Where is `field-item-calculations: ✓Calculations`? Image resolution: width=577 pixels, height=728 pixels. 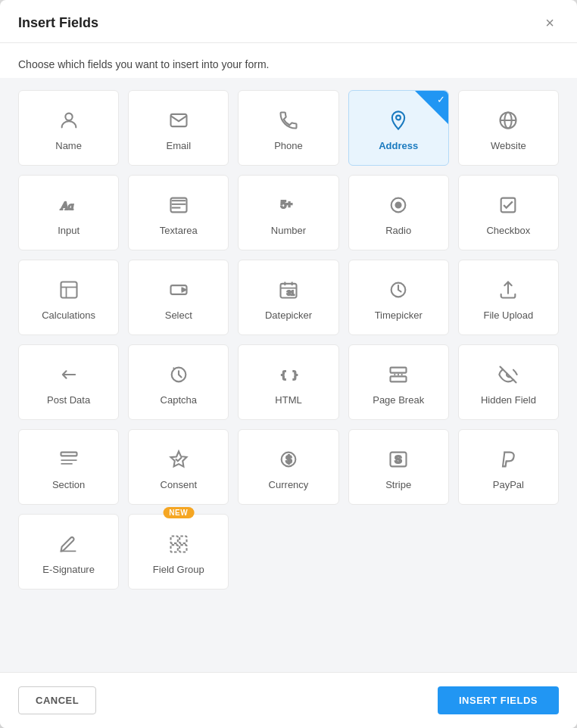 field-item-calculations: ✓Calculations is located at coordinates (68, 297).